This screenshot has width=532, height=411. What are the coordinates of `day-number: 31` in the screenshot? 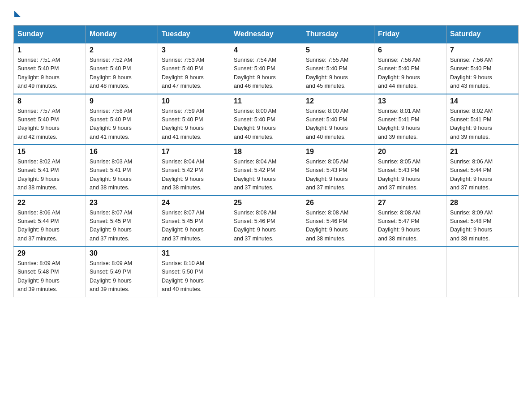 It's located at (194, 253).